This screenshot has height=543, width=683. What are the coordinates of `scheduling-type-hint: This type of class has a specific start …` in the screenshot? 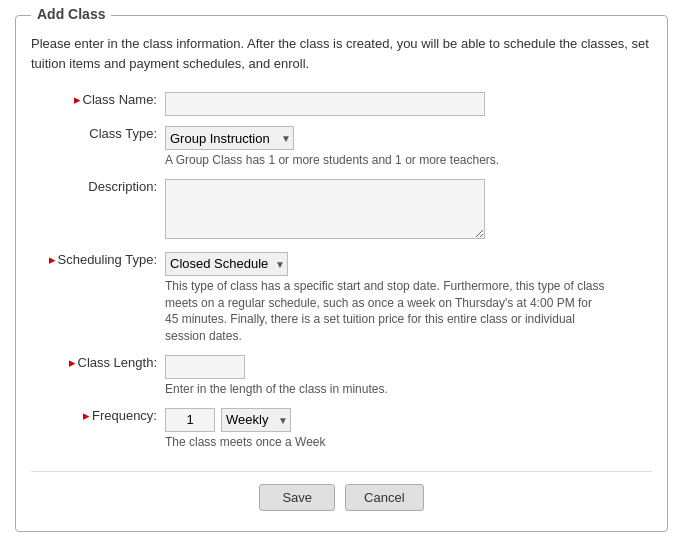 It's located at (385, 312).